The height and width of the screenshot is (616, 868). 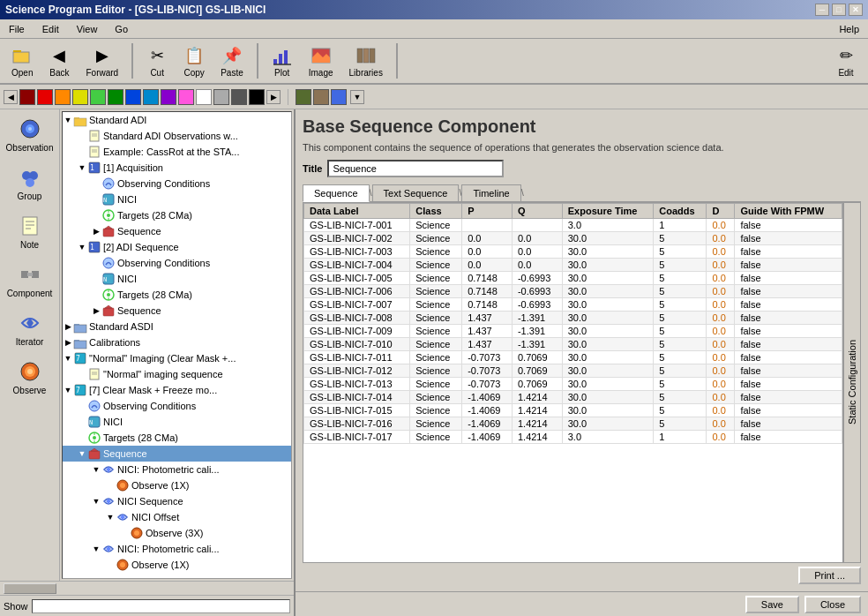 I want to click on tree-item: ▶Standard ASDI, so click(x=176, y=327).